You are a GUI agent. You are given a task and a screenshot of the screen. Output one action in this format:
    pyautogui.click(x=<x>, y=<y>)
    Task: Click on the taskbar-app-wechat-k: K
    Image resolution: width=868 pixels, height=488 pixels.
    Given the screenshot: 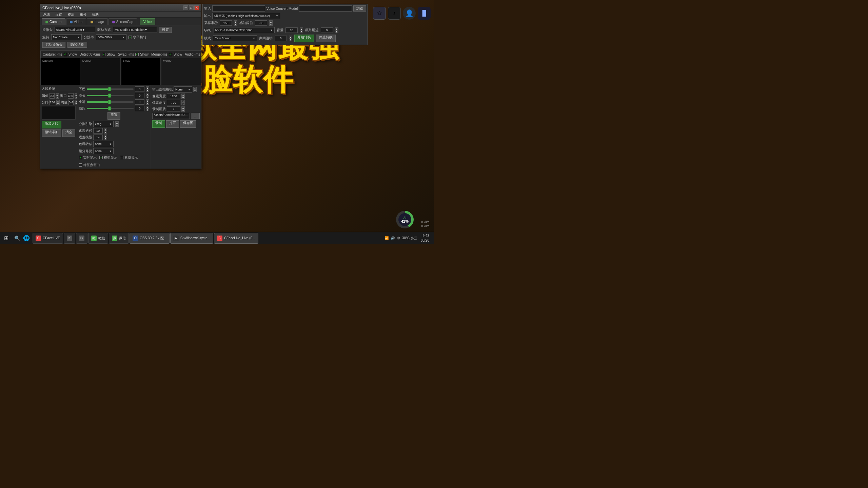 What is the action you would take?
    pyautogui.click(x=70, y=238)
    